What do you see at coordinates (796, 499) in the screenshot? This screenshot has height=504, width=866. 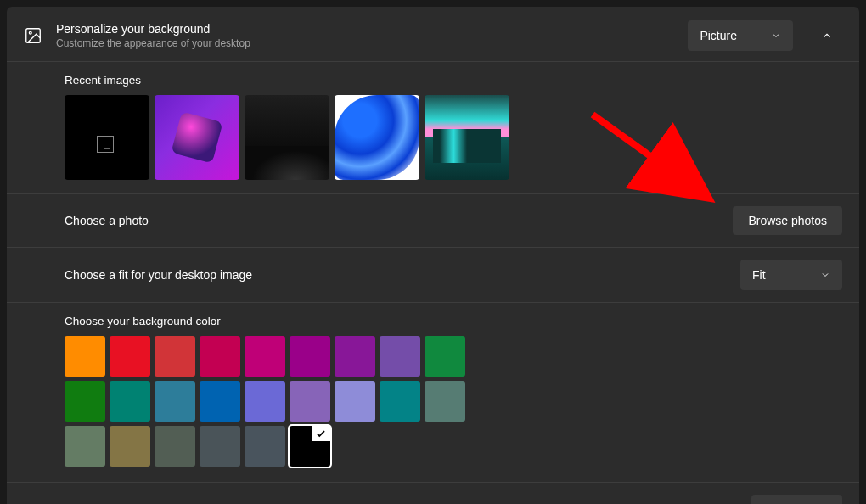 I see `view-colors-button: View colors` at bounding box center [796, 499].